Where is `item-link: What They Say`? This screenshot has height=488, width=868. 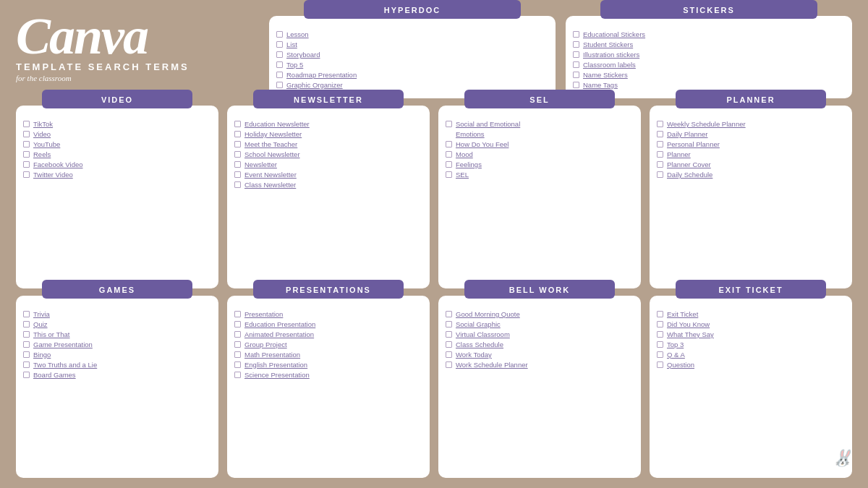 item-link: What They Say is located at coordinates (690, 334).